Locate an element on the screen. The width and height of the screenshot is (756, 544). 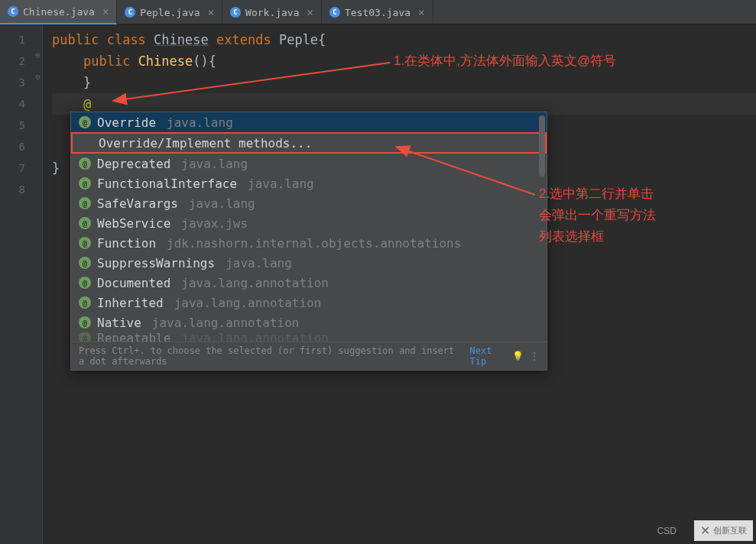
completion-item-override-implement: Override/Implement methods... is located at coordinates (309, 143).